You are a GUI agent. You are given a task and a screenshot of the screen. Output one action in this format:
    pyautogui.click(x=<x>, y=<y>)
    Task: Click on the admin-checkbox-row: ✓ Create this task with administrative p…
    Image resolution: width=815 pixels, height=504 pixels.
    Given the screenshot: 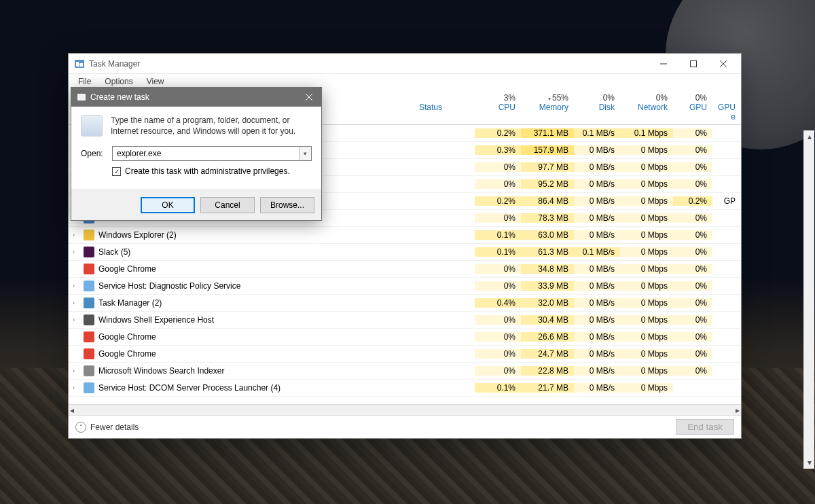 What is the action you would take?
    pyautogui.click(x=212, y=171)
    